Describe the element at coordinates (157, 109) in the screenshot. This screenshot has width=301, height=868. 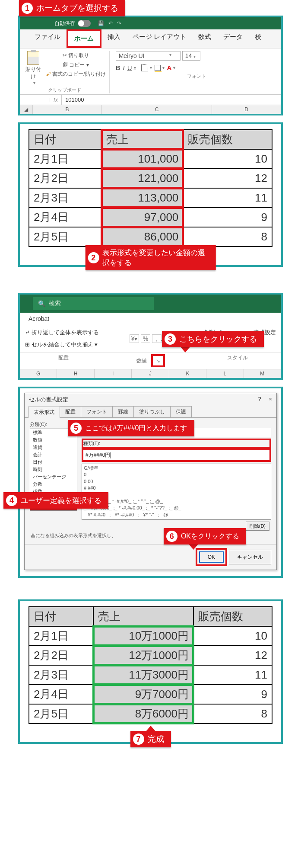
I see `col-c: C` at that location.